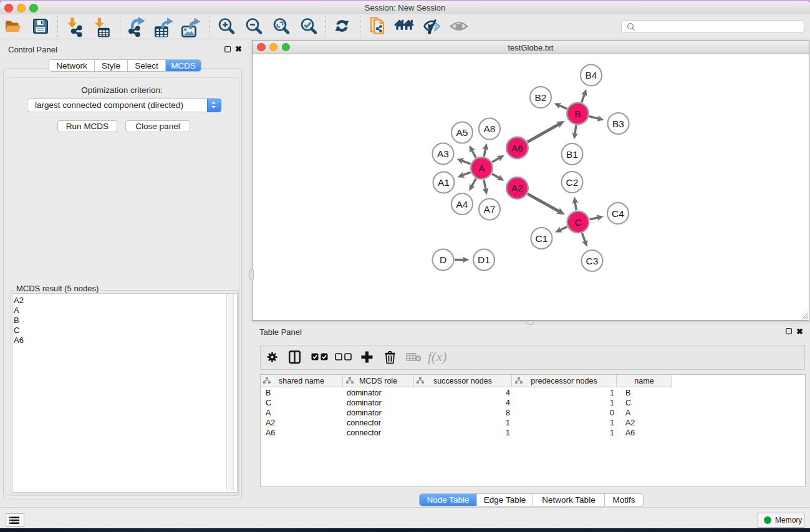  What do you see at coordinates (443, 259) in the screenshot?
I see `svg-text: D` at bounding box center [443, 259].